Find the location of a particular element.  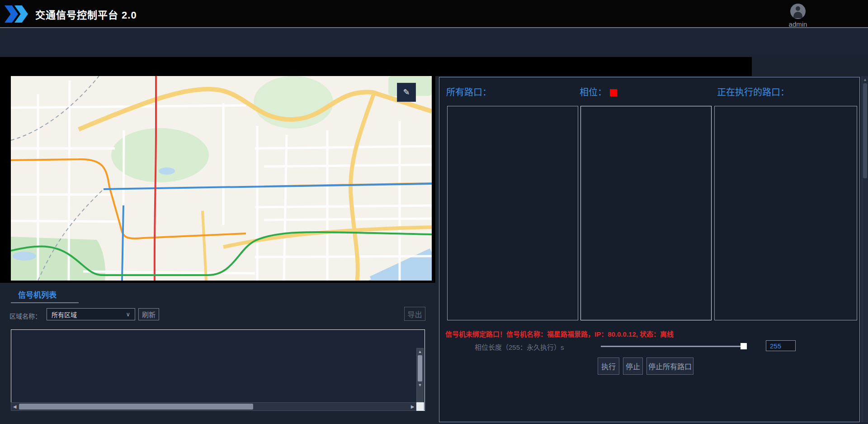

top-band is located at coordinates (594, 67).